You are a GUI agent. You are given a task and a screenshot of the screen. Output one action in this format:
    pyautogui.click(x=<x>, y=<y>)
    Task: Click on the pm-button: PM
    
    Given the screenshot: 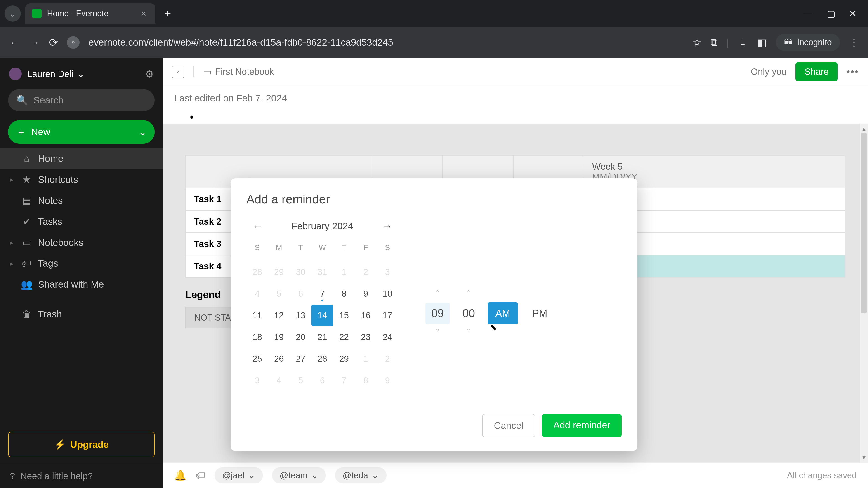 What is the action you would take?
    pyautogui.click(x=540, y=313)
    